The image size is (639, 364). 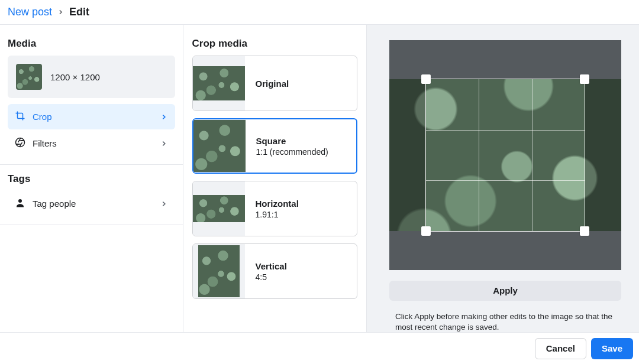 I want to click on crop-option-sub: 4:5, so click(x=271, y=277).